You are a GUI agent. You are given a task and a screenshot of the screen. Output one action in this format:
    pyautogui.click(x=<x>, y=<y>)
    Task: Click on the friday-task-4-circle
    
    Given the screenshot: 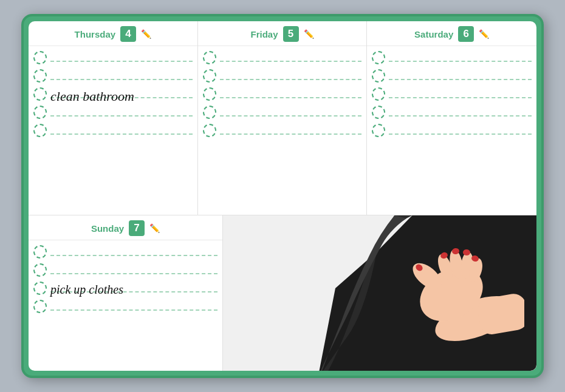 What is the action you would take?
    pyautogui.click(x=210, y=112)
    